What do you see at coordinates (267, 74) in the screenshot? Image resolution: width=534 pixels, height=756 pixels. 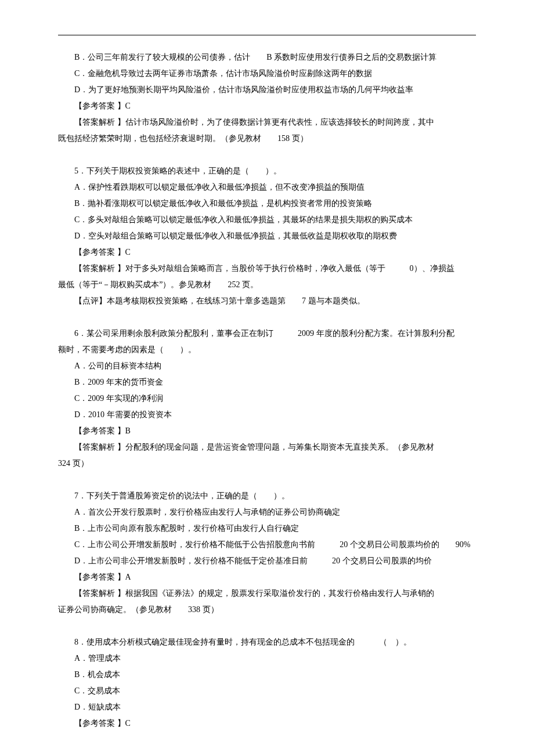 I see `option-c: C．金融危机导致过去两年证券市场萧条，估计市场风险溢价时应剔除这两年的数据` at bounding box center [267, 74].